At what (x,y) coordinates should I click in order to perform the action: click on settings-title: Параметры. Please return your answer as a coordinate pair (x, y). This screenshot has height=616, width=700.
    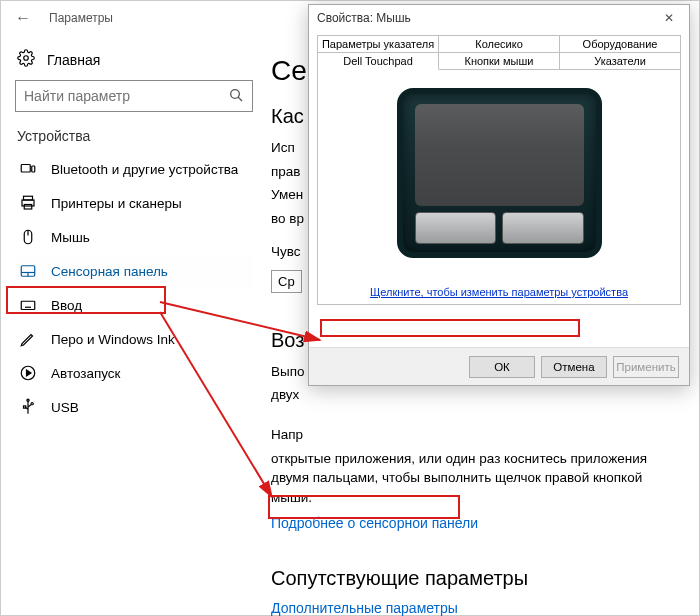
    Looking at the image, I should click on (81, 18).